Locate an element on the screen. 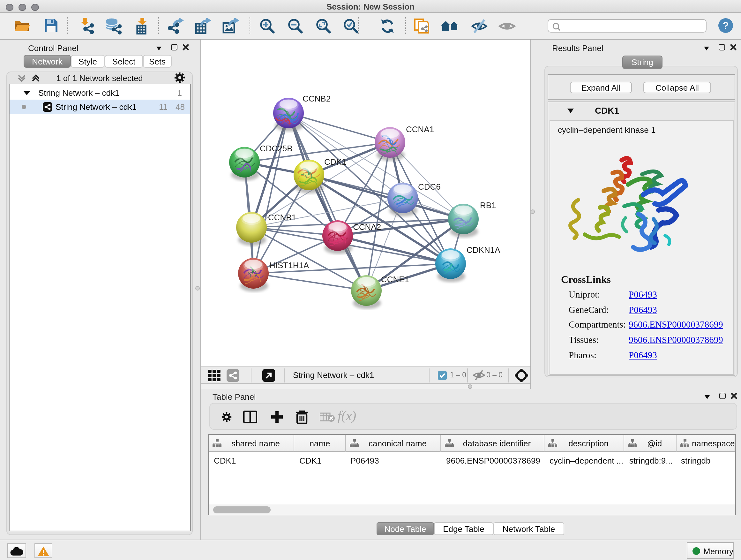 Image resolution: width=741 pixels, height=560 pixels. svg-text: CDKN1A is located at coordinates (484, 250).